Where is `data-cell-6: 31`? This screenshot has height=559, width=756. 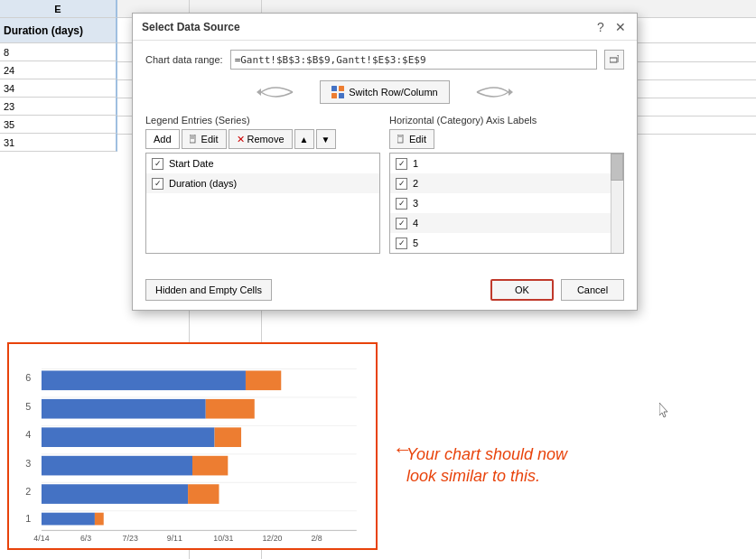 data-cell-6: 31 is located at coordinates (59, 143).